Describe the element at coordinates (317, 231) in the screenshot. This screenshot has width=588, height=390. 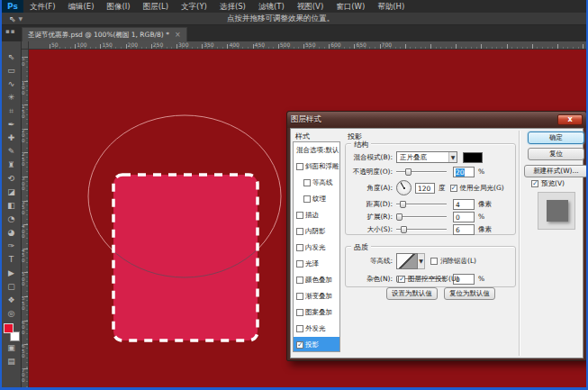
I see `style-list-item: 内阴影` at that location.